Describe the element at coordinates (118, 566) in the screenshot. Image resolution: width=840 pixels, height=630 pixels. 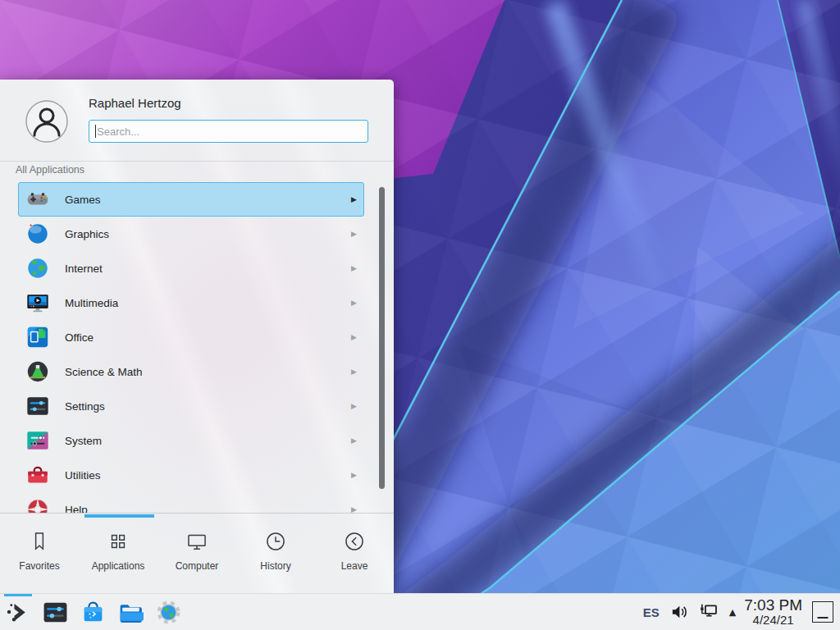
I see `tab-label: Applications` at that location.